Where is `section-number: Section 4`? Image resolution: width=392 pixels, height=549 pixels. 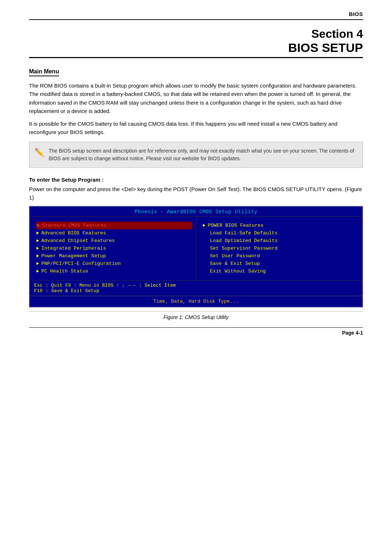 section-number: Section 4 is located at coordinates (196, 34).